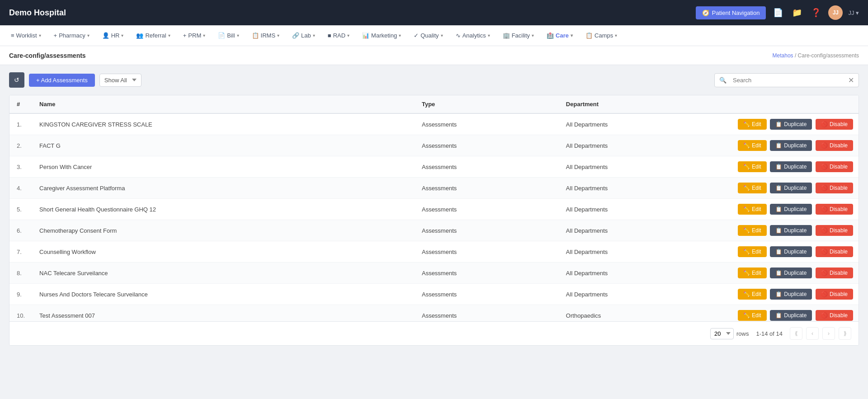 The image size is (868, 399). I want to click on first-page-button: ⟪, so click(796, 333).